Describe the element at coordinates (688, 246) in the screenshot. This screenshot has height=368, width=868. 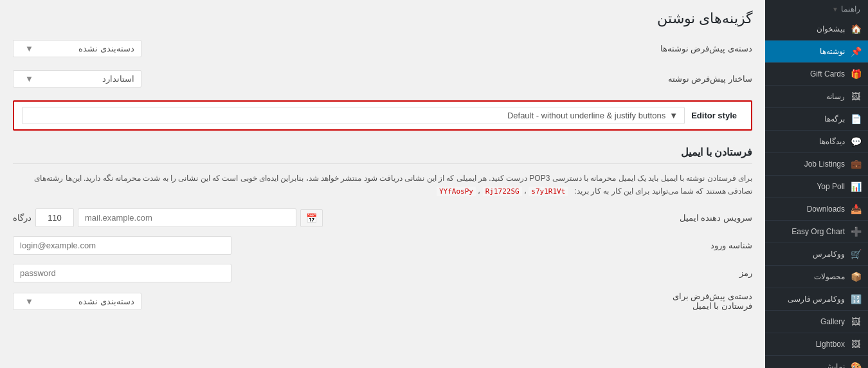
I see `login-label: شناسه ورود` at that location.